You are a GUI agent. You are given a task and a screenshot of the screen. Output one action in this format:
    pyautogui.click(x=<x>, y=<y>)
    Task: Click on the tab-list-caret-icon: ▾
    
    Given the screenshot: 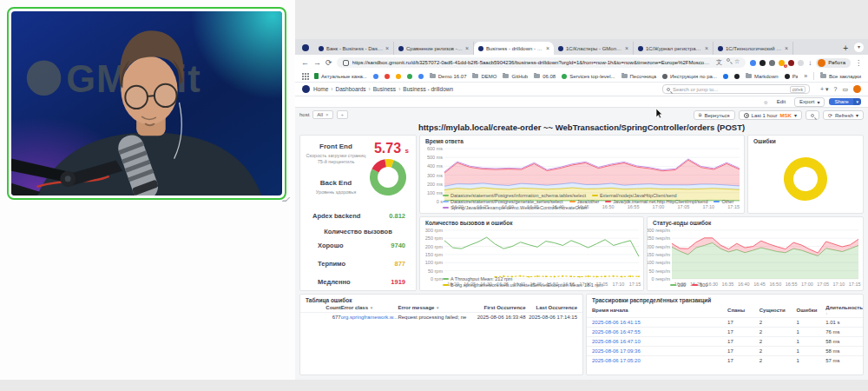 What is the action you would take?
    pyautogui.click(x=859, y=47)
    